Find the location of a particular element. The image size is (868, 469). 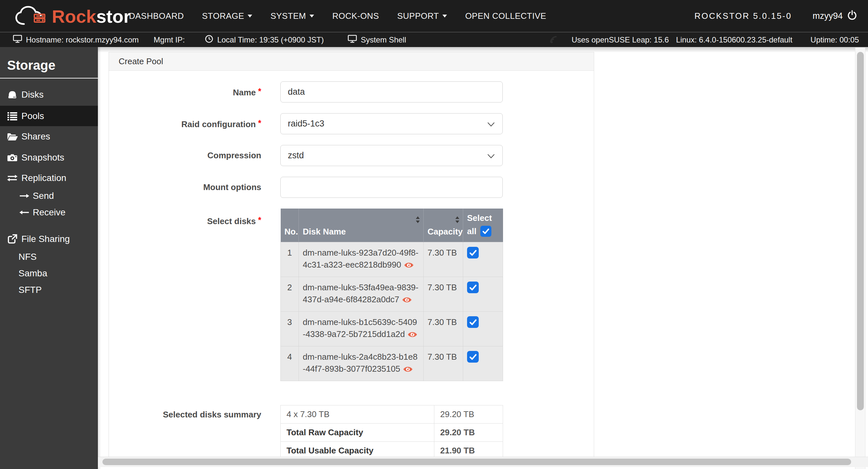

horizontal-scrollbar-thumb is located at coordinates (477, 462).